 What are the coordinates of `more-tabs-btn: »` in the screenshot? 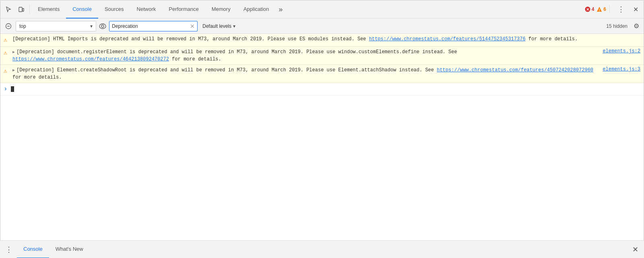 It's located at (281, 10).